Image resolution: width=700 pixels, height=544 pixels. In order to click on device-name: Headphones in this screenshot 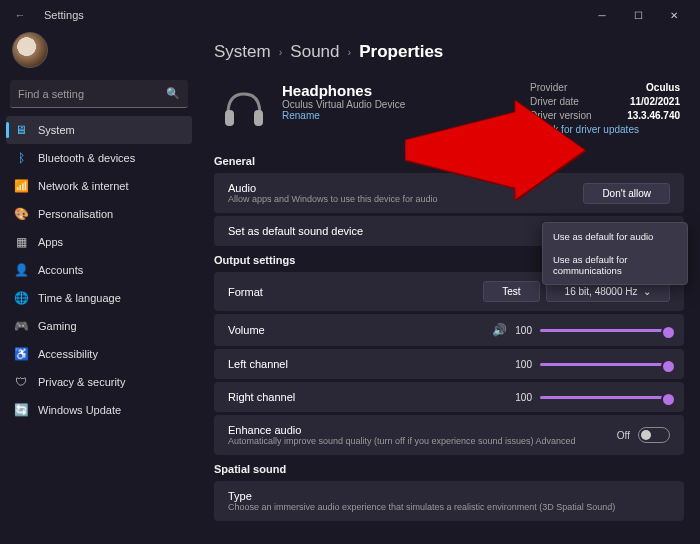, I will do `click(406, 90)`.